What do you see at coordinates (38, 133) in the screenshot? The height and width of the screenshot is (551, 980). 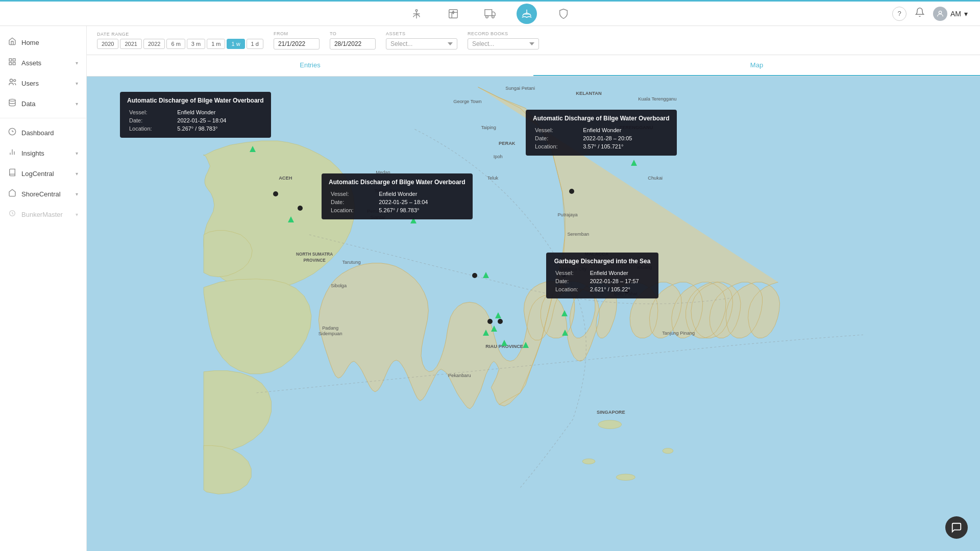 I see `sidebar-item-label: Dashboard` at bounding box center [38, 133].